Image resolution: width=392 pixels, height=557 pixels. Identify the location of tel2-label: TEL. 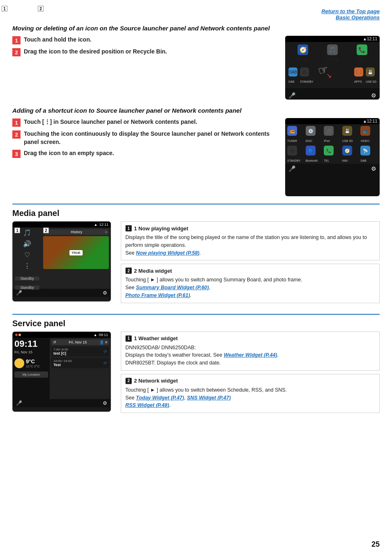
(326, 160).